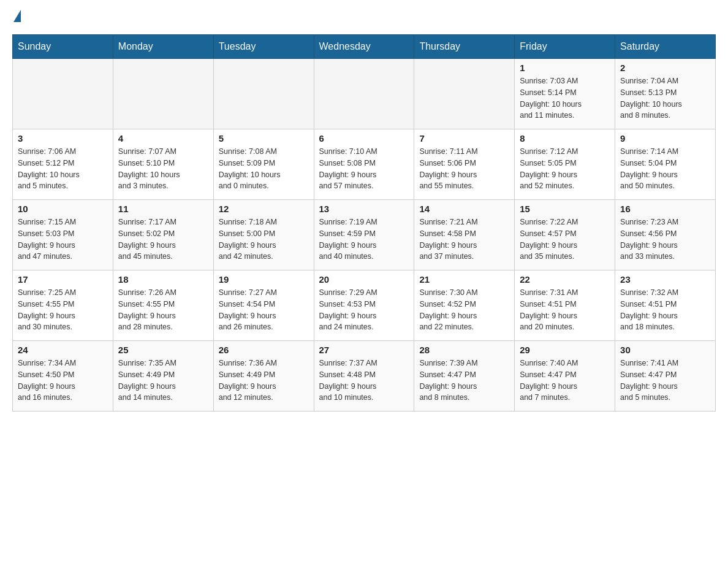  What do you see at coordinates (264, 236) in the screenshot?
I see `calendar-cell: 12Sunrise: 7:18 AMSunset: 5:00 PMDayligh…` at bounding box center [264, 236].